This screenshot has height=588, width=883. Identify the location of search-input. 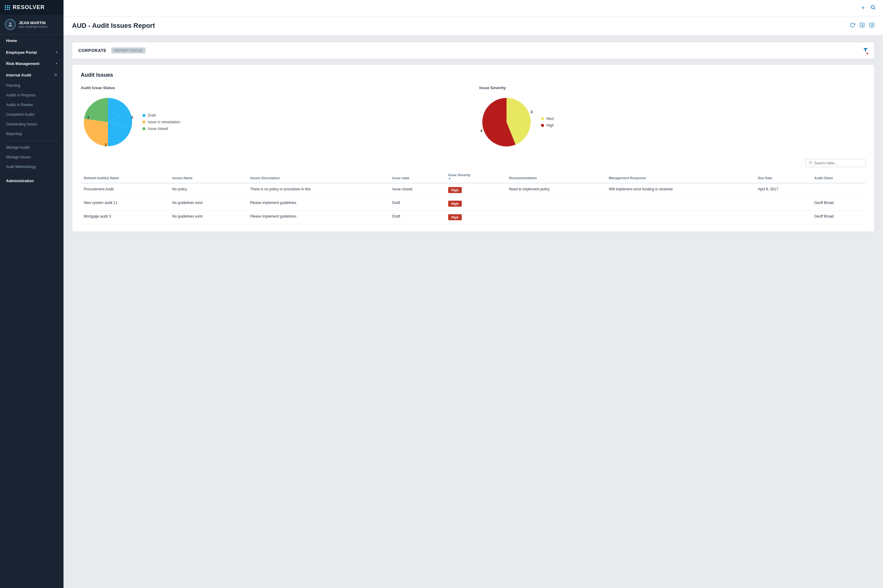
(838, 163).